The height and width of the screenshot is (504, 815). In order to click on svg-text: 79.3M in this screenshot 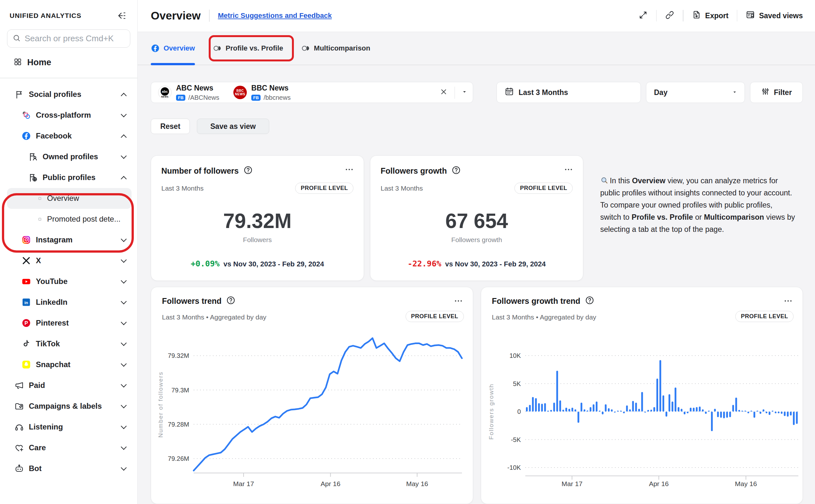, I will do `click(180, 390)`.